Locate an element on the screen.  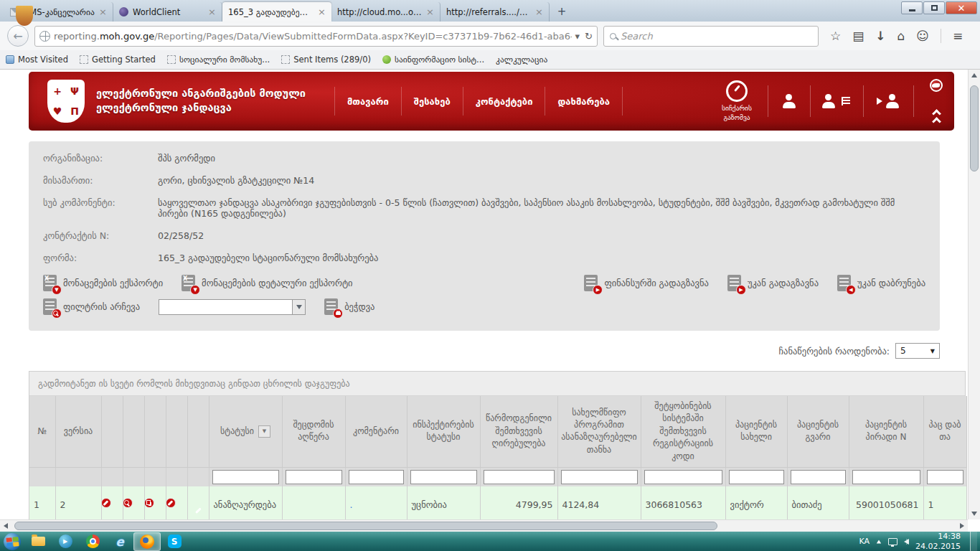
restore-button is located at coordinates (934, 8).